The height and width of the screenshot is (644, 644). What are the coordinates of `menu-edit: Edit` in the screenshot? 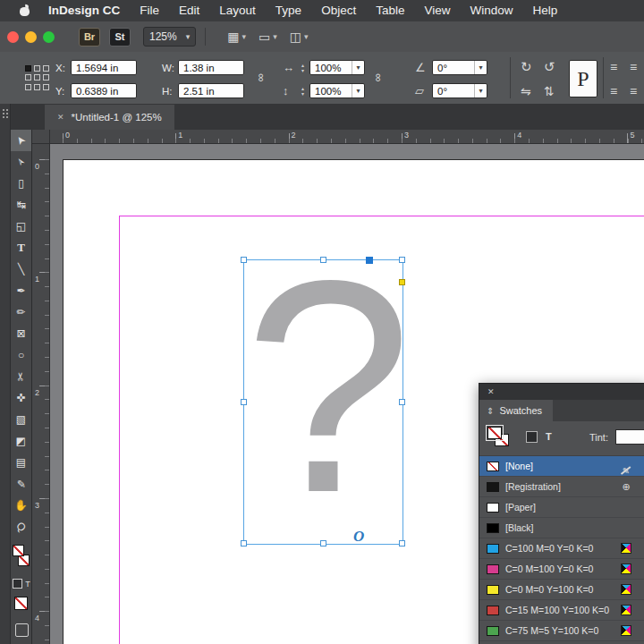 It's located at (190, 11).